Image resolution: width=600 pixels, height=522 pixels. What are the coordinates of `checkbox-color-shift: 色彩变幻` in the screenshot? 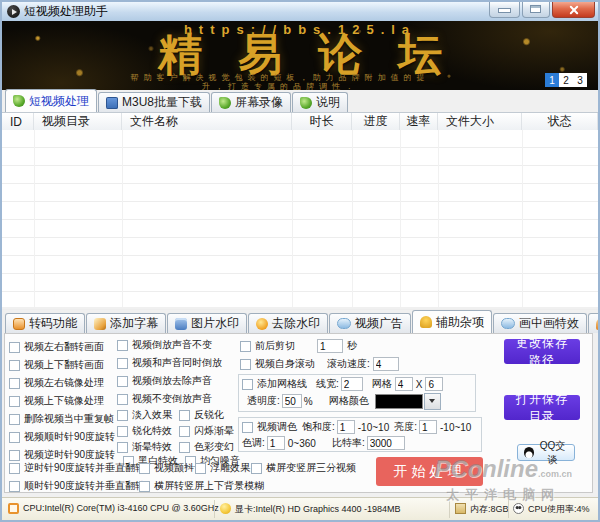 It's located at (210, 447).